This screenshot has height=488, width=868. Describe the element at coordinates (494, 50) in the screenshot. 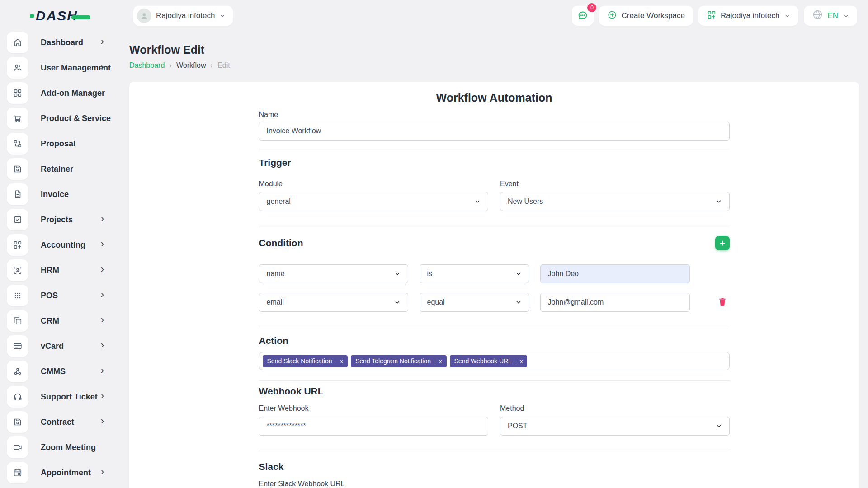

I see `page-title: Workflow Edit` at that location.